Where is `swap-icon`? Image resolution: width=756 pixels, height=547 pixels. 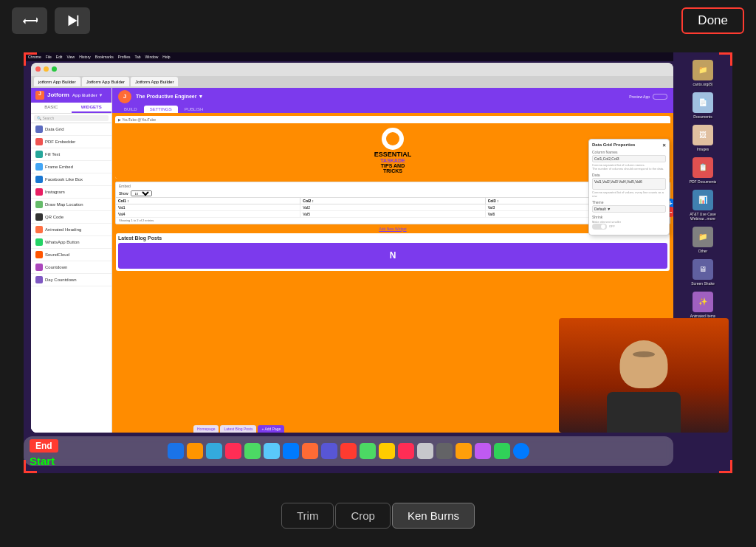
swap-icon is located at coordinates (30, 21).